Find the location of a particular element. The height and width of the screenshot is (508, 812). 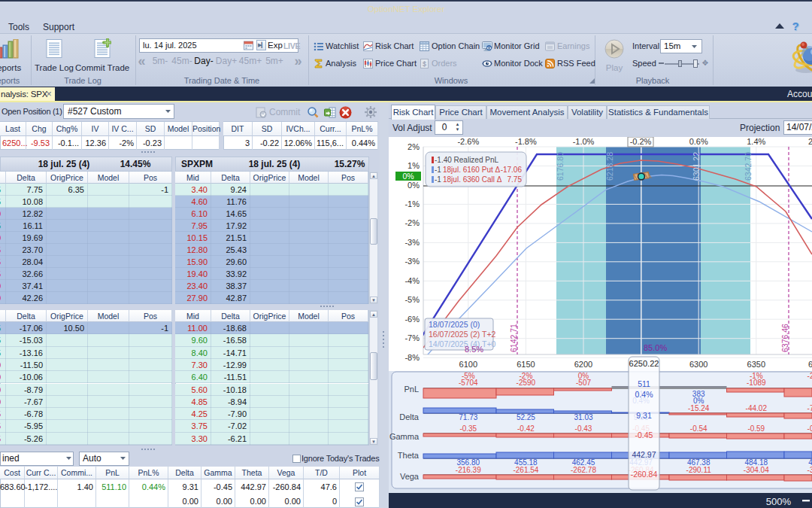

svg-text: 0.4% is located at coordinates (644, 394).